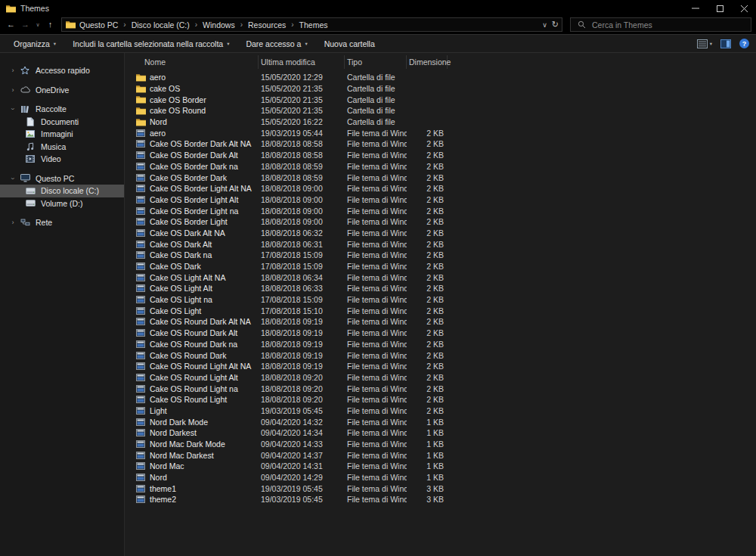  What do you see at coordinates (544, 25) in the screenshot?
I see `address-dropdown-icon: ∨` at bounding box center [544, 25].